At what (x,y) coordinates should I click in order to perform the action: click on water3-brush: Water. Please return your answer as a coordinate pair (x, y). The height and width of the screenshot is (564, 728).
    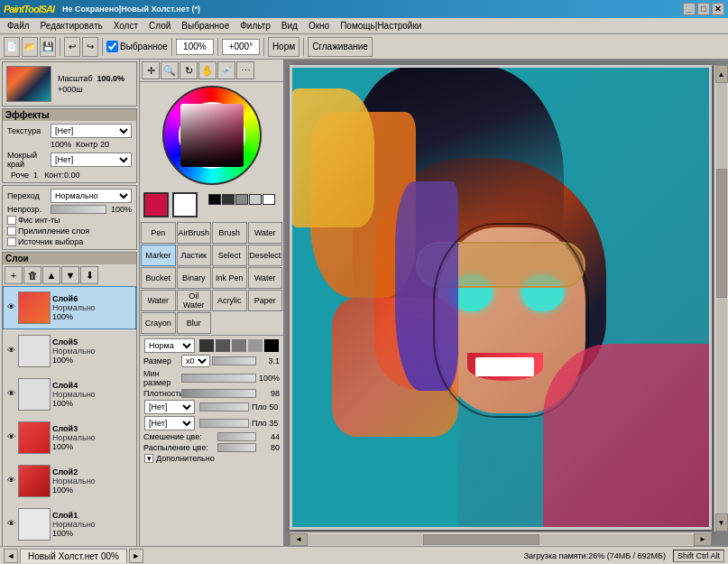
    Looking at the image, I should click on (159, 300).